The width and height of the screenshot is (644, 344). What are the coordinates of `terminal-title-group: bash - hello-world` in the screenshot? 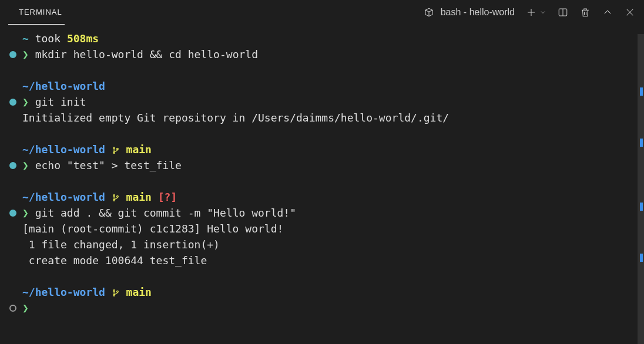 It's located at (469, 12).